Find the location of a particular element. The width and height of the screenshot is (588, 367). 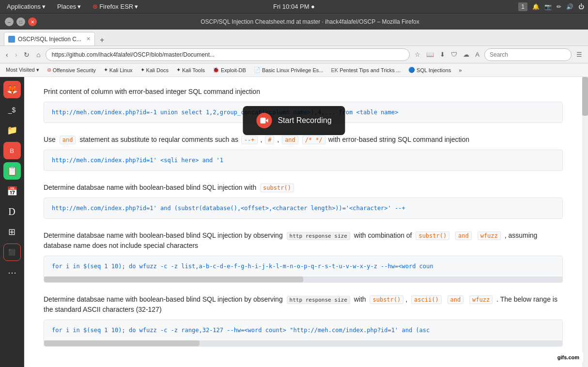

section4-heading: Determine databsae name with boolean-bas… is located at coordinates (303, 241).